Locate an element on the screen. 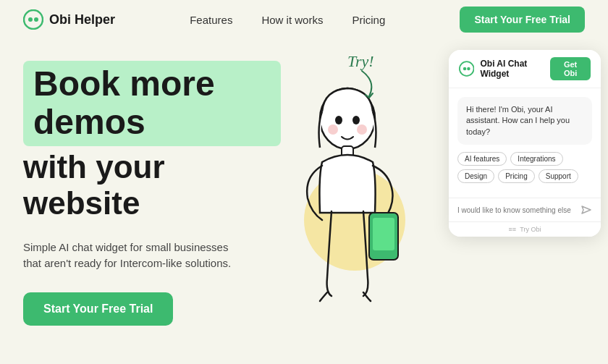  headline-normal: with your website is located at coordinates (152, 185).